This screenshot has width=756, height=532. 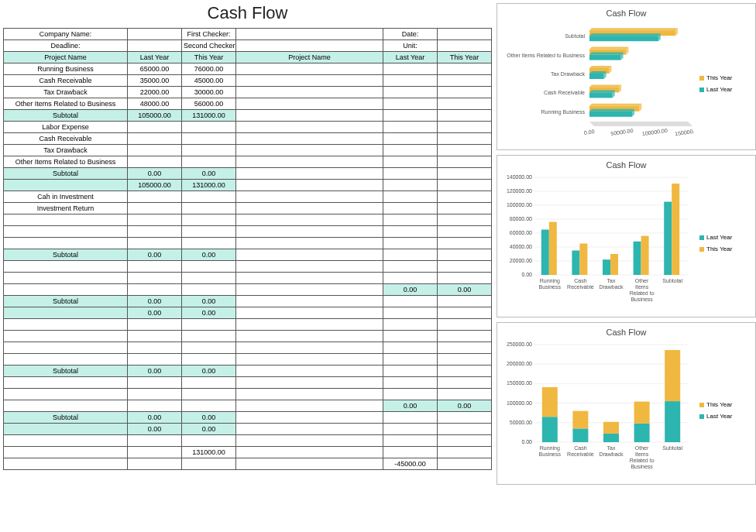 What do you see at coordinates (66, 34) in the screenshot?
I see `cell: Company Name:` at bounding box center [66, 34].